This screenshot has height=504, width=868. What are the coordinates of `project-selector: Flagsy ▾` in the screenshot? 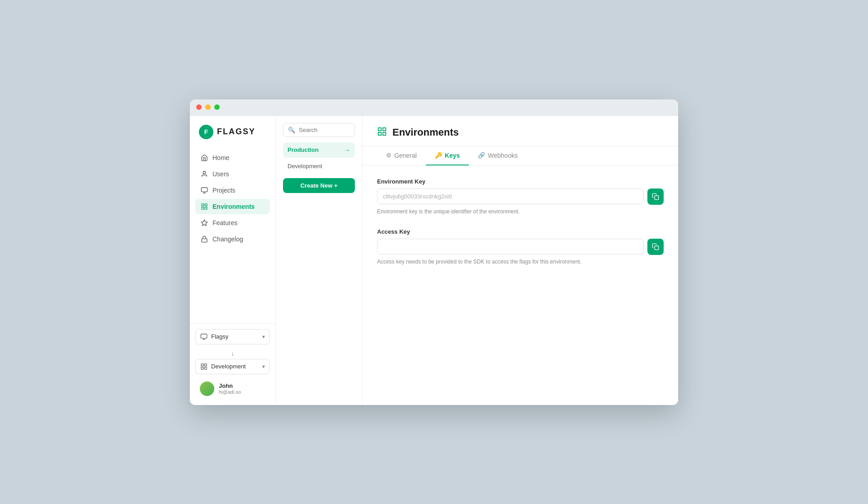 It's located at (232, 337).